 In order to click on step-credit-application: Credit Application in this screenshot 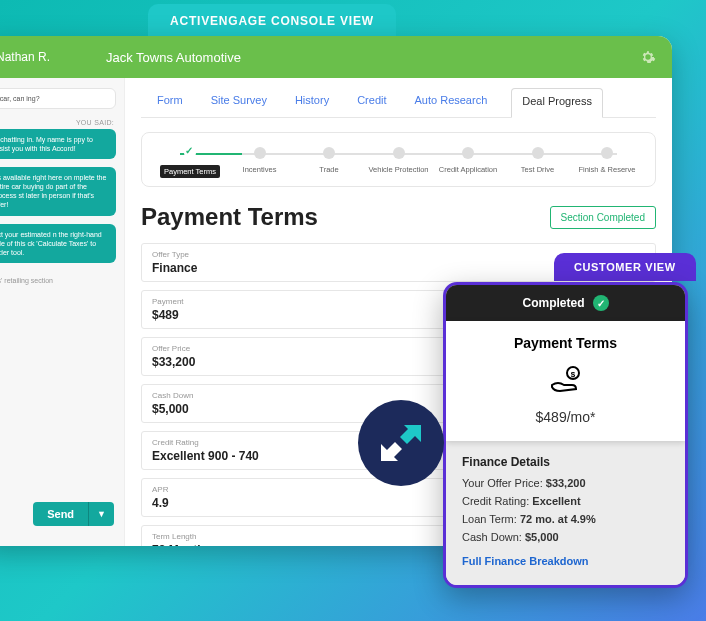, I will do `click(468, 162)`.